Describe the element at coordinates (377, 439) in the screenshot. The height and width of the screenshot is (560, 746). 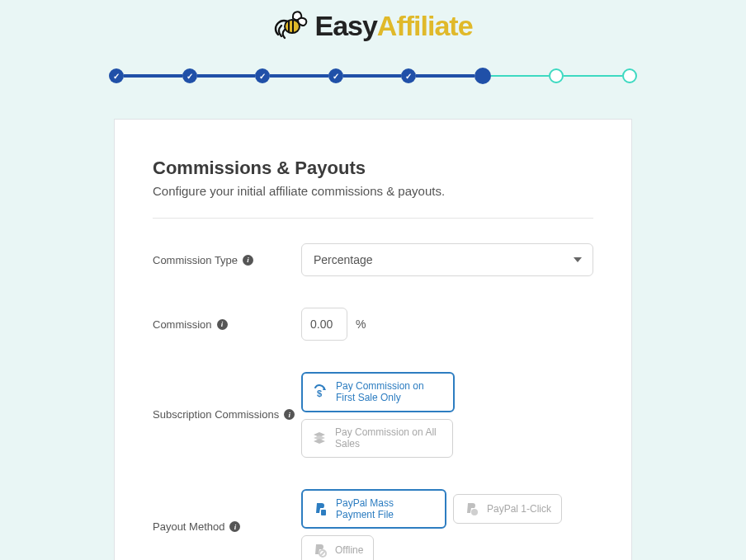
I see `option-all-sales: Pay Commission on All Sales` at that location.